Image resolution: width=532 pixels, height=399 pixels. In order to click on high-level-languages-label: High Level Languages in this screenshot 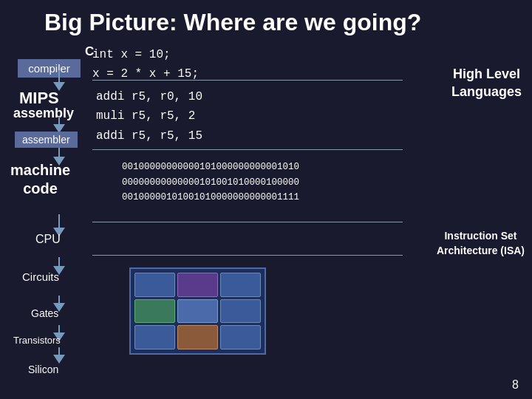, I will do `click(486, 83)`.